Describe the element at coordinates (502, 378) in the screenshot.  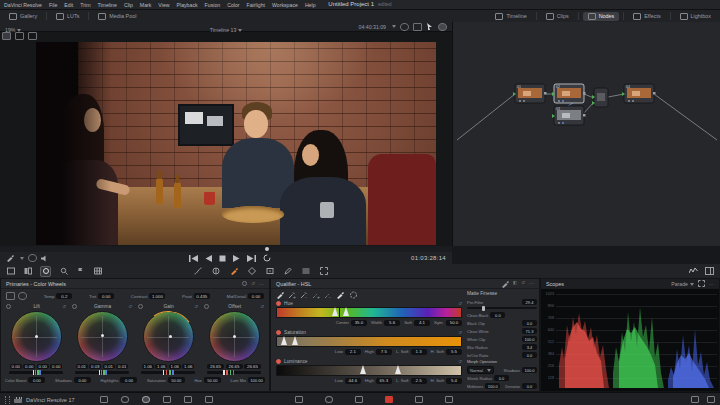
I see `shrink-radius-value: 0.0` at that location.